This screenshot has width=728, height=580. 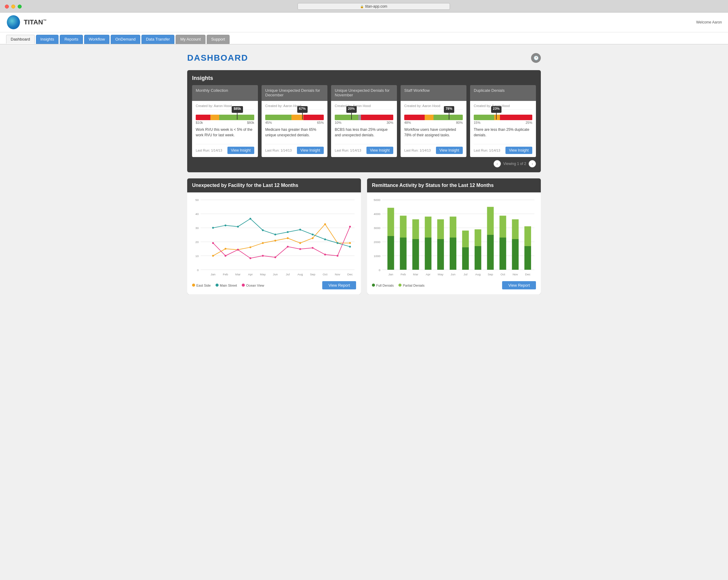 I want to click on address-bar: 🔒 titan-app.com, so click(x=374, y=6).